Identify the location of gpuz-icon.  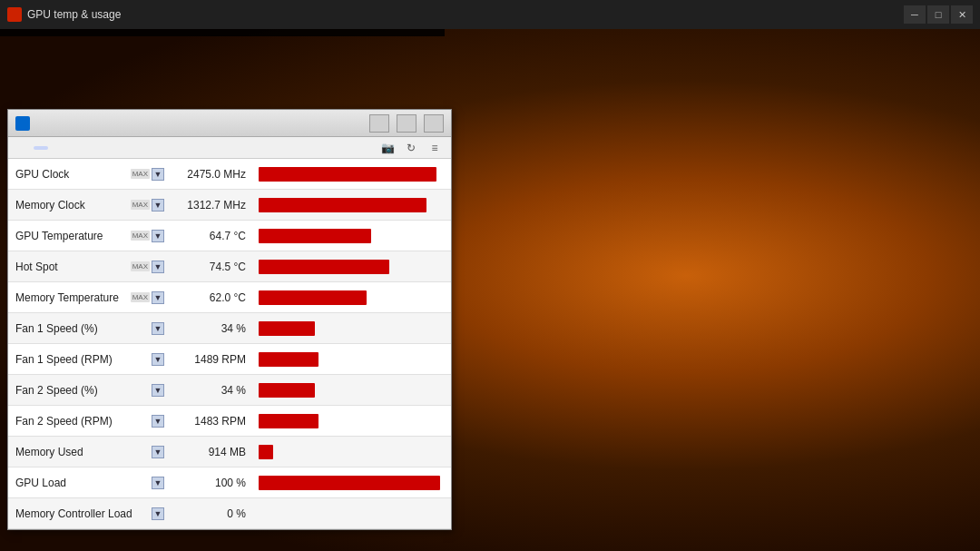
(23, 123).